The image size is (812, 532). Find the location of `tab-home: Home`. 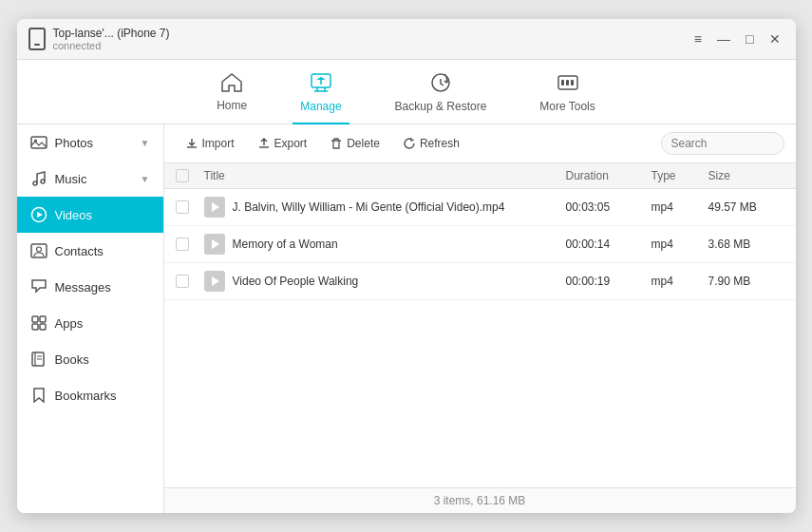

tab-home: Home is located at coordinates (232, 97).